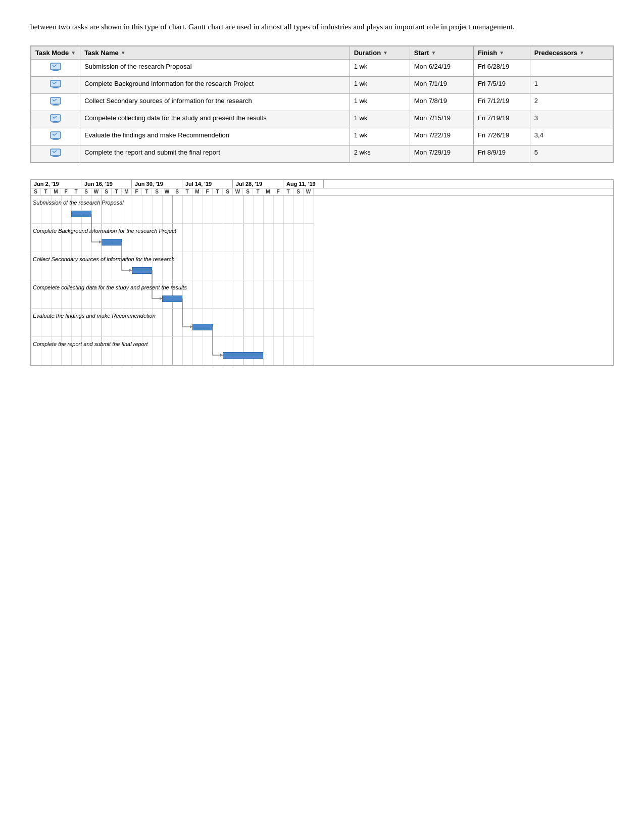 This screenshot has width=644, height=834. I want to click on sort-arrow-start: ▼, so click(433, 53).